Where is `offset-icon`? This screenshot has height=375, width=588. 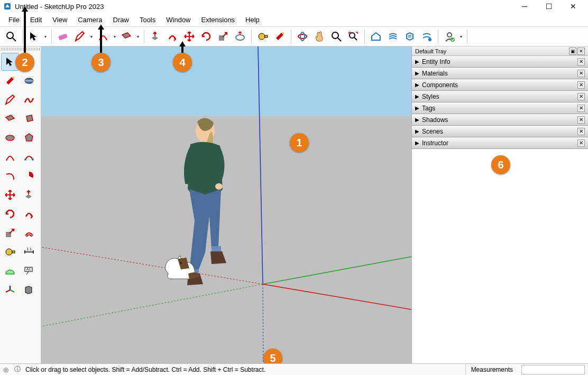 offset-icon is located at coordinates (240, 36).